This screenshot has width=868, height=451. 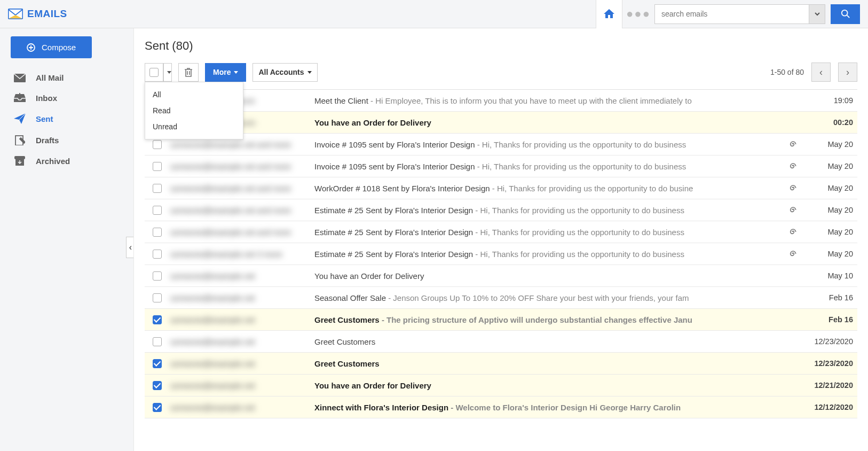 What do you see at coordinates (829, 385) in the screenshot?
I see `row-date: 12/21/2020` at bounding box center [829, 385].